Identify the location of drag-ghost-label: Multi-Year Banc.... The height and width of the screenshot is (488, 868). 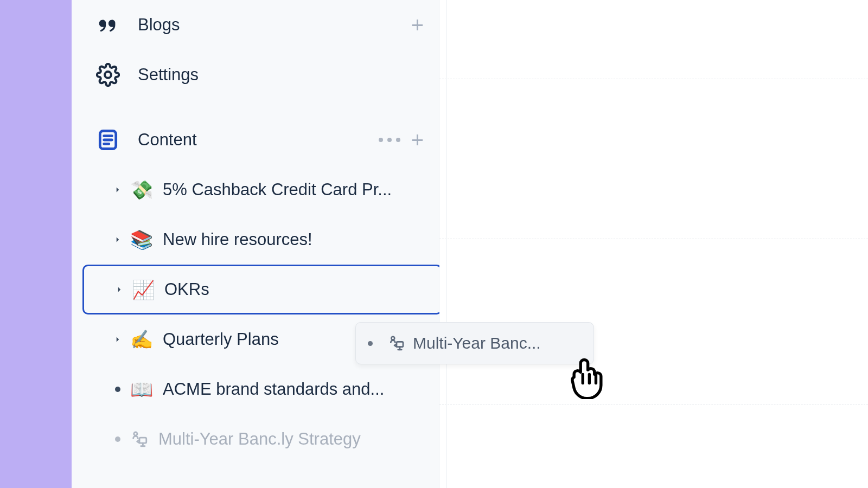
(477, 343).